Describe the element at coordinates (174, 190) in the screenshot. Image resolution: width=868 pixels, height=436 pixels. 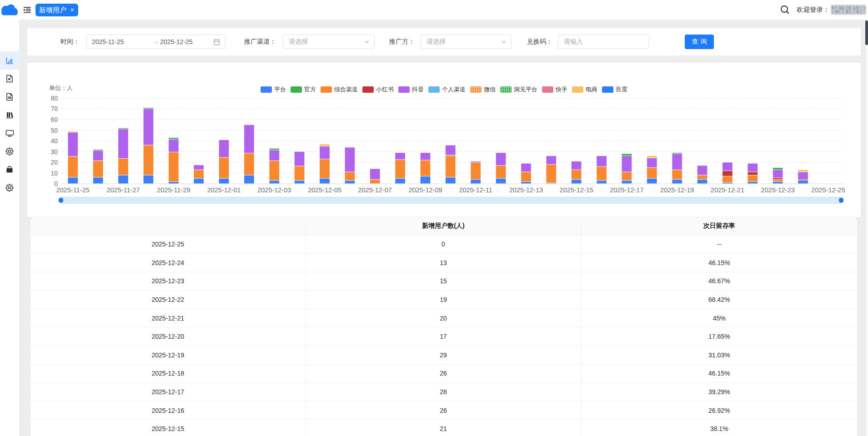
I see `svg-text: 2025-11-29` at that location.